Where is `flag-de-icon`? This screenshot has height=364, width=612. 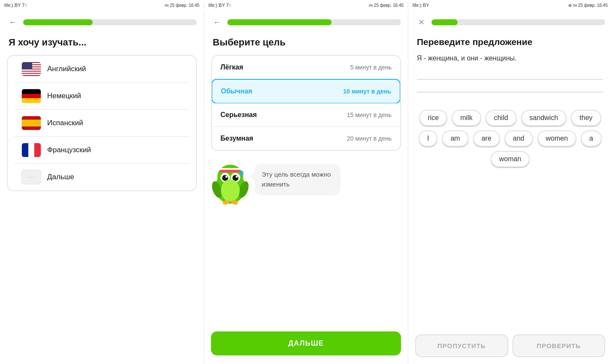
flag-de-icon is located at coordinates (31, 96).